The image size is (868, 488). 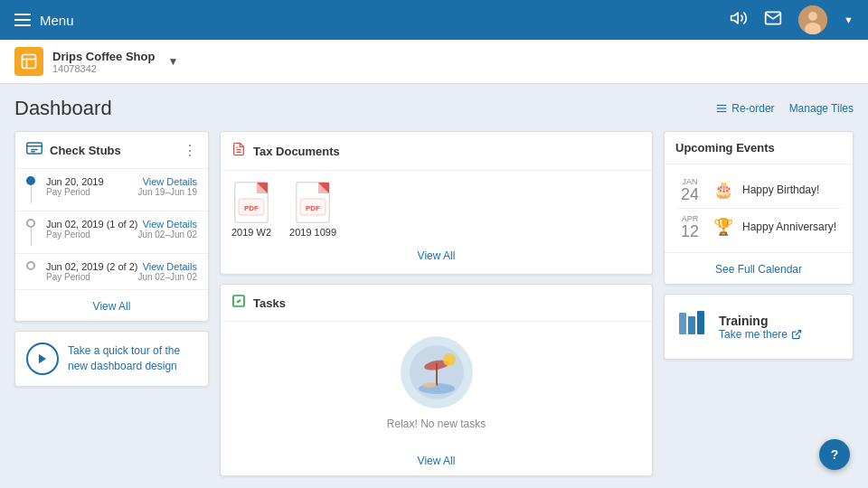 I want to click on event-day: 12, so click(x=690, y=231).